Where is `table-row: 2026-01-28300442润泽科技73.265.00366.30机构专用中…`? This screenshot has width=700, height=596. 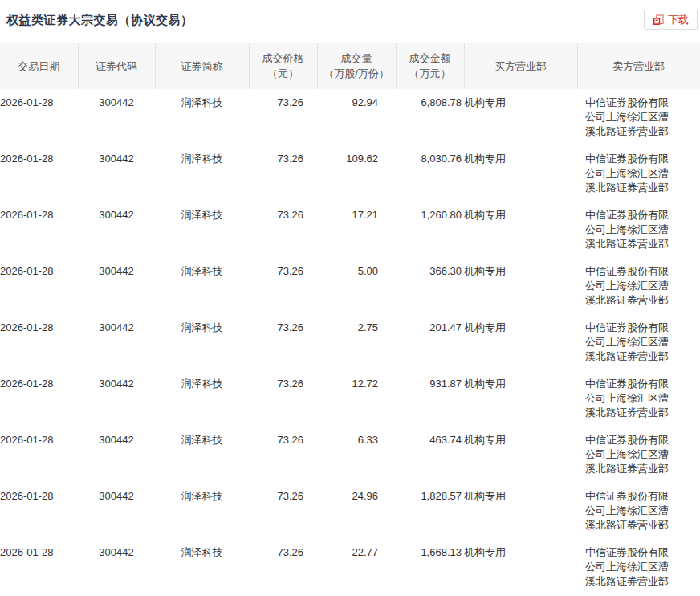
table-row: 2026-01-28300442润泽科技73.265.00366.30机构专用中… is located at coordinates (350, 286).